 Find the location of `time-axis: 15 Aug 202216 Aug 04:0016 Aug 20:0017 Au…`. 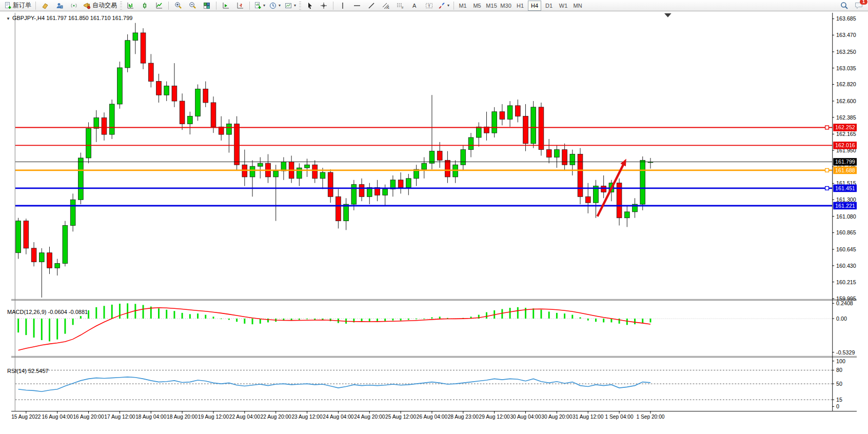

time-axis: 15 Aug 202216 Aug 04:0016 Aug 20:0017 Au… is located at coordinates (338, 416).